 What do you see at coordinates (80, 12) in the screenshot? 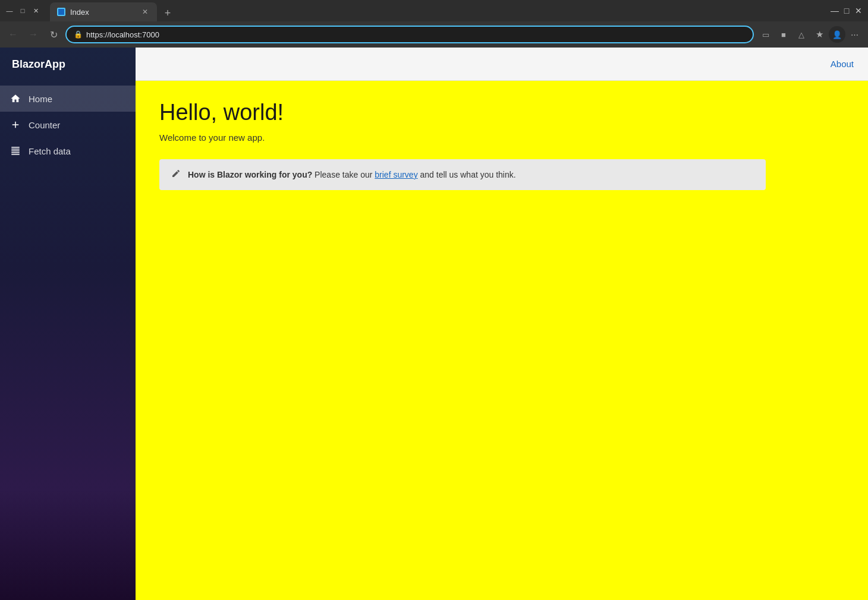
I see `tab-title: Index` at bounding box center [80, 12].